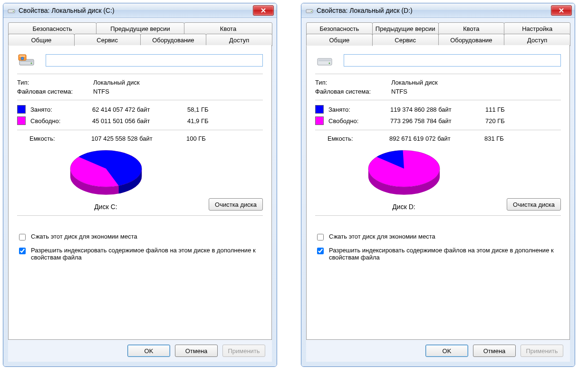 This screenshot has height=375, width=588. Describe the element at coordinates (537, 29) in the screenshot. I see `tab: Настройка` at that location.